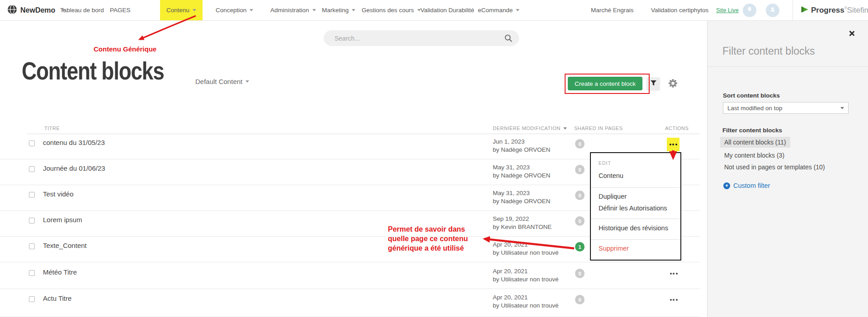 The height and width of the screenshot is (317, 868). Describe the element at coordinates (673, 145) in the screenshot. I see `row-actions-button-highlighted` at that location.